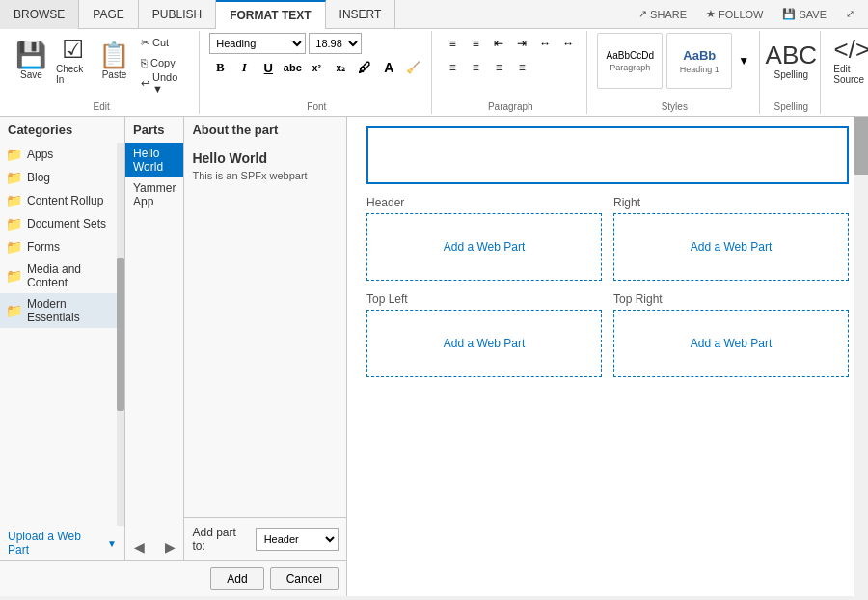 This screenshot has width=868, height=600. What do you see at coordinates (484, 343) in the screenshot?
I see `top-left-add-webpart-button: Add a Web Part` at bounding box center [484, 343].